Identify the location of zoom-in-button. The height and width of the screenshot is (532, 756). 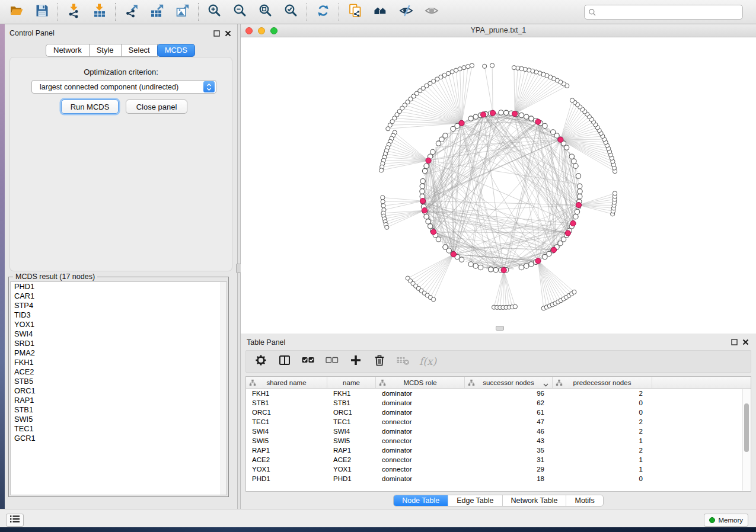
(215, 12).